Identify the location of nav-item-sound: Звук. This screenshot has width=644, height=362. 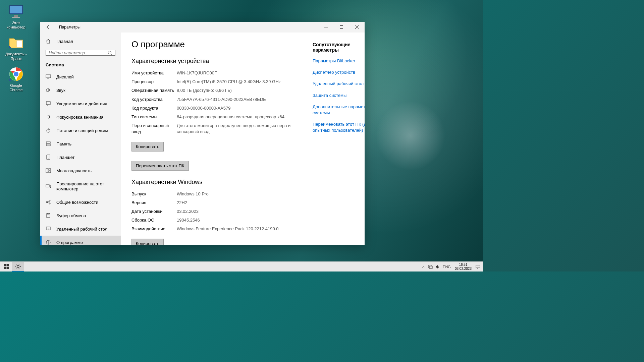
(80, 90).